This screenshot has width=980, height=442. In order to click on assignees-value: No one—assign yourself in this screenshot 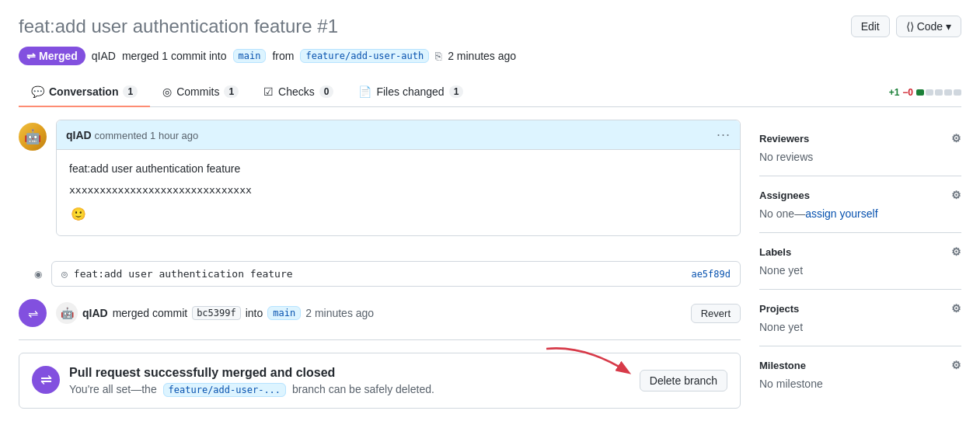, I will do `click(860, 214)`.